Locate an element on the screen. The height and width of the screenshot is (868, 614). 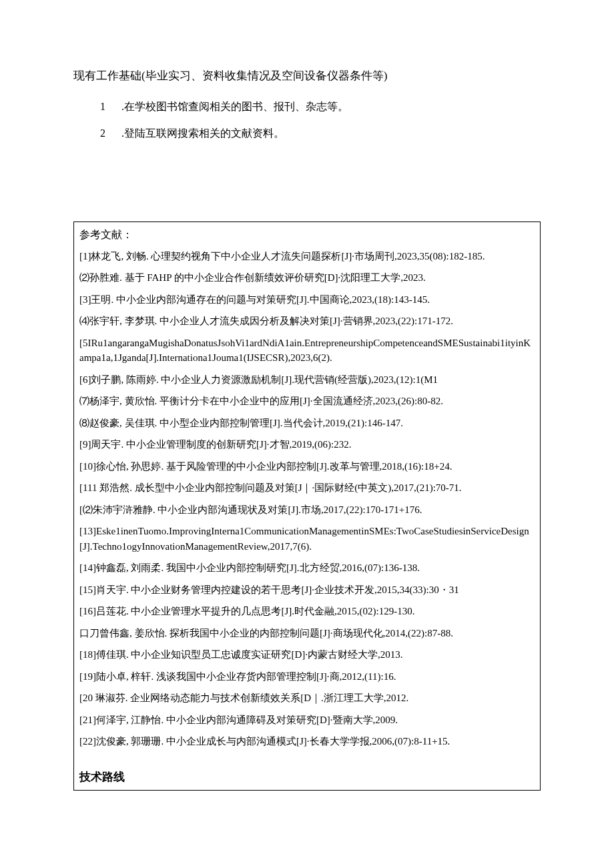
reference-item: ⑻赵俊豪, 吴佳琪. 中小型企业内部控制管理[J].当代会计,2019,(21)… is located at coordinates (307, 423).